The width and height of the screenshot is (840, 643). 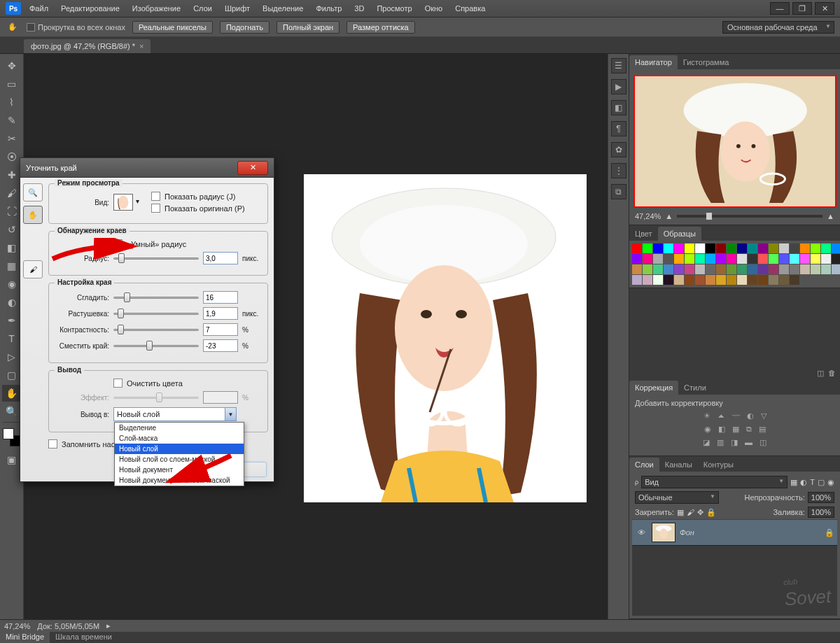 I want to click on layer-filter-dropdown: Вид, so click(x=714, y=482).